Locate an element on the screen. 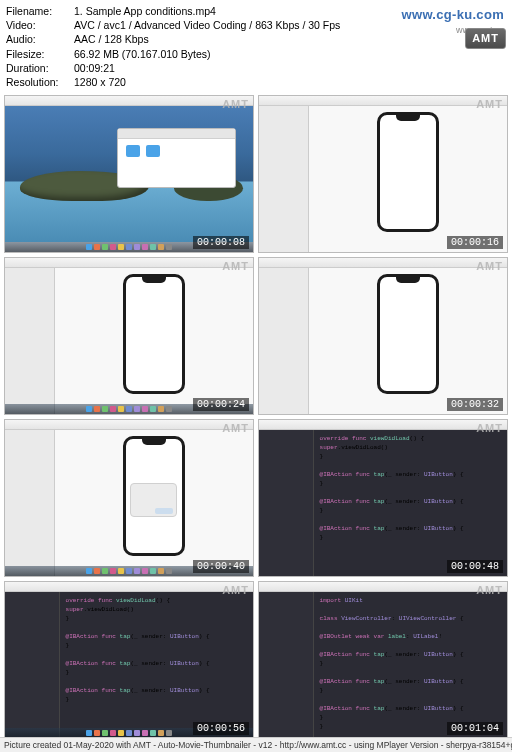 The width and height of the screenshot is (512, 752). metadata-panel: Filename: 1. Sample App conditions.mp4 V… is located at coordinates (256, 46).